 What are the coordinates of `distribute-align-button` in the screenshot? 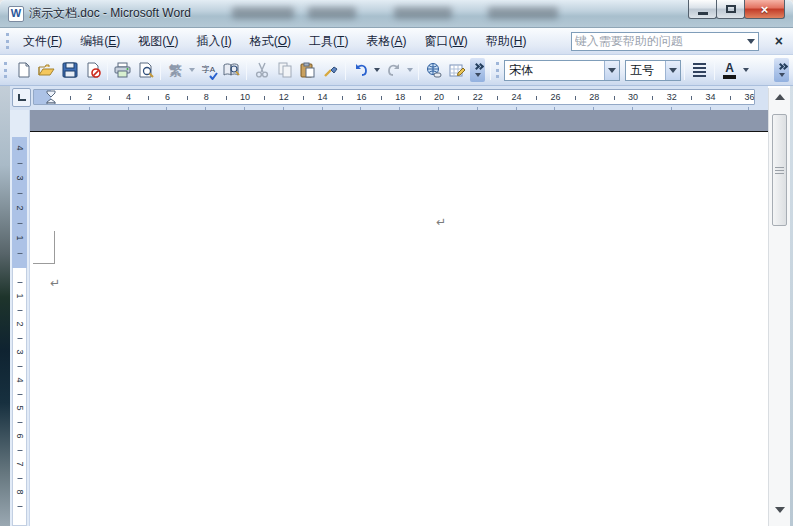 It's located at (700, 70).